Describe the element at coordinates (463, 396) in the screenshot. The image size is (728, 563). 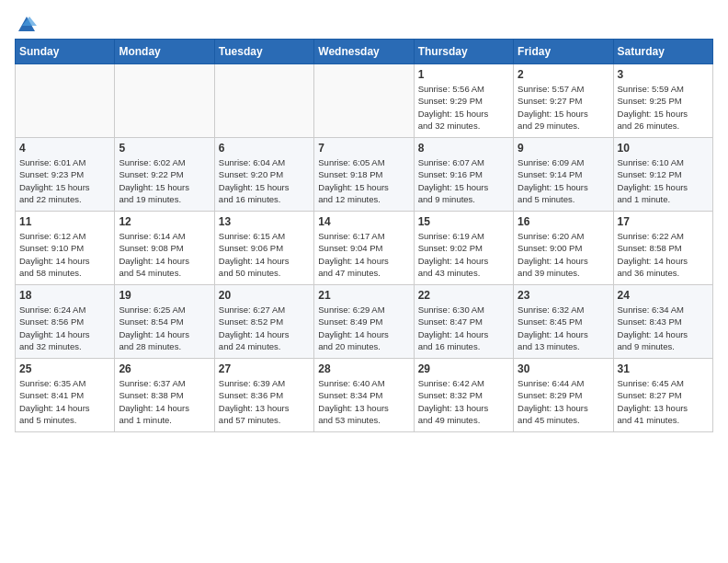
I see `calendar-cell: 29Sunrise: 6:42 AM Sunset: 8:32 PM Dayli…` at that location.